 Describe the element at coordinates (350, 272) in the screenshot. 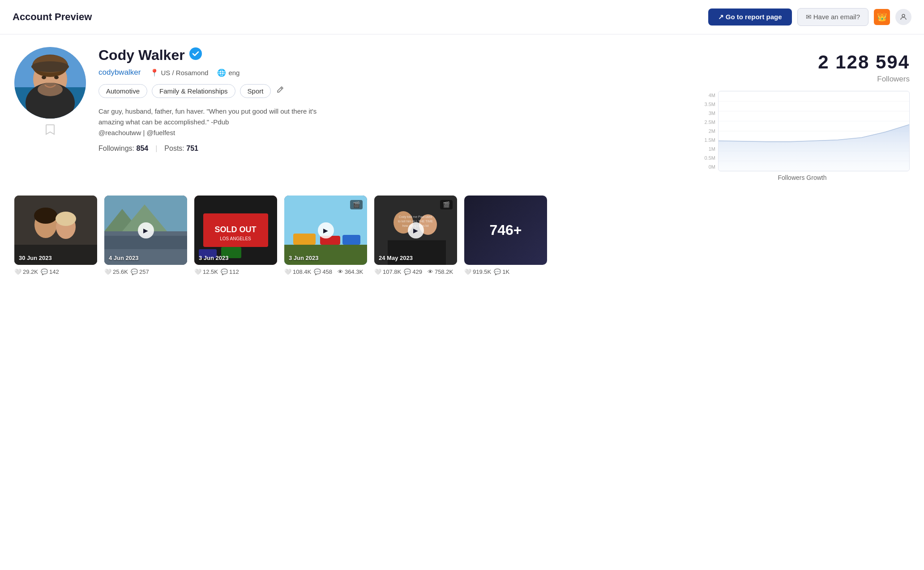

I see `post-views-4: 👁364.3K` at that location.